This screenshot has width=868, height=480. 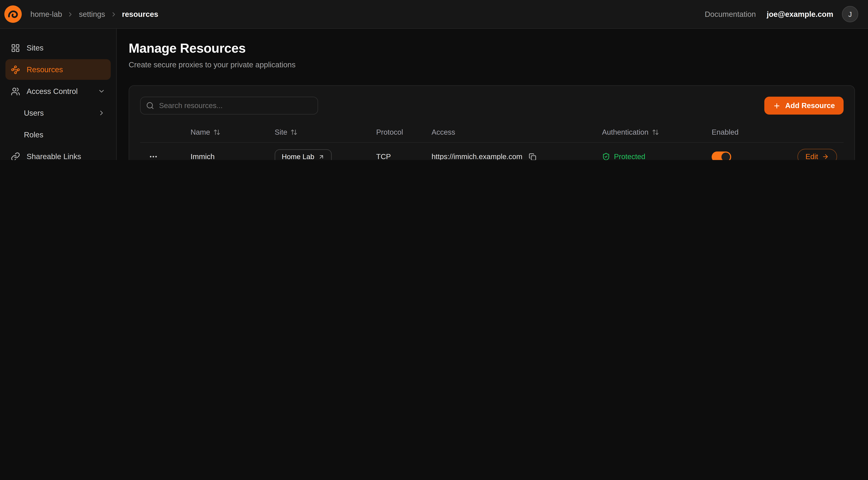 I want to click on sidebar-item-label: Resources, so click(x=45, y=69).